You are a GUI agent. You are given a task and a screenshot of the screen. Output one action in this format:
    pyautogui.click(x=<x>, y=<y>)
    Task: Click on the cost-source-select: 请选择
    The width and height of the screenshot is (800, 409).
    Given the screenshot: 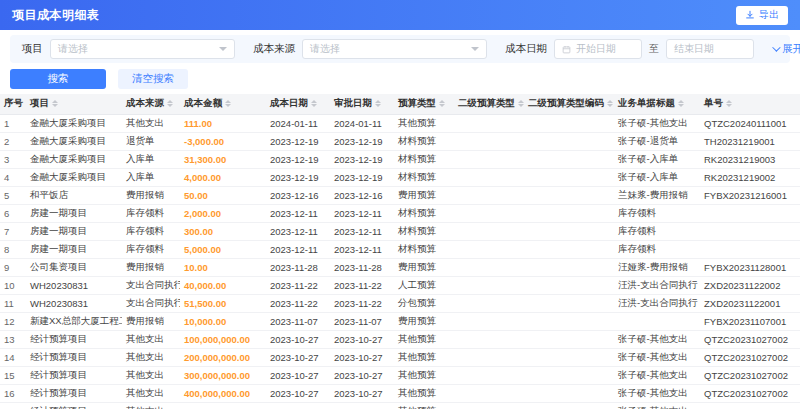 What is the action you would take?
    pyautogui.click(x=394, y=49)
    